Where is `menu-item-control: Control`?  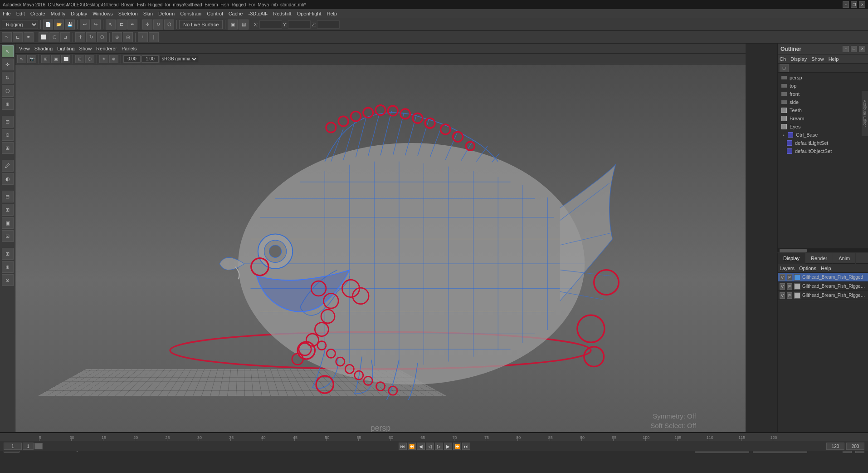
menu-item-control: Control is located at coordinates (215, 14).